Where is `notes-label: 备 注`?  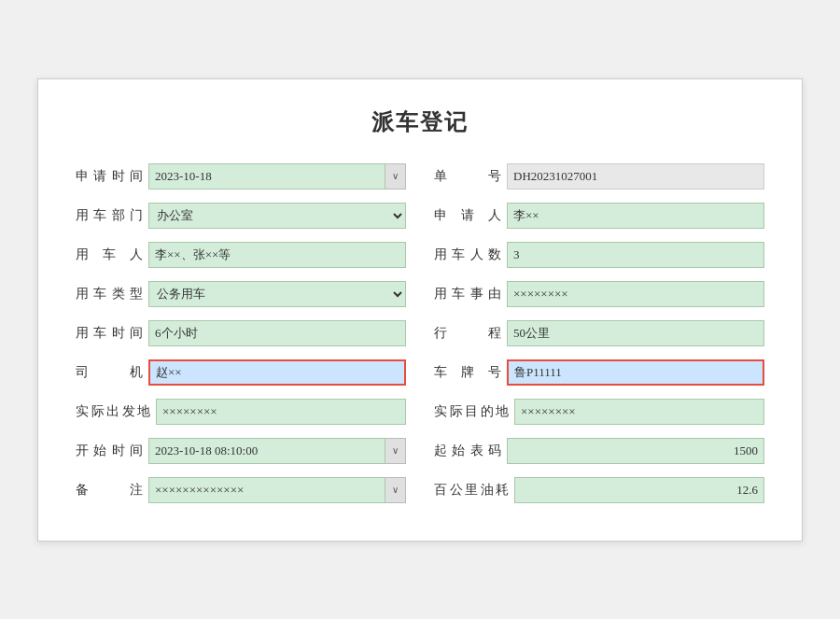
notes-label: 备 注 is located at coordinates (109, 490).